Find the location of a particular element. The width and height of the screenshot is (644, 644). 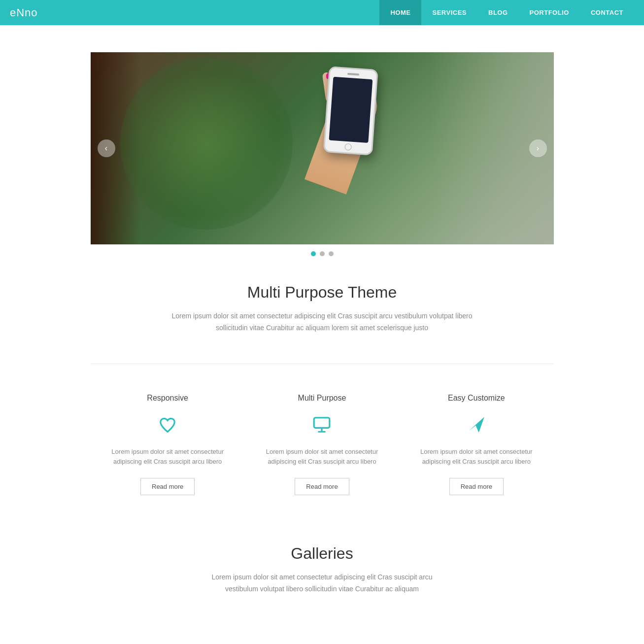

nav-links: HOME SERVICES BLOG PORTFOLIO CONTACT is located at coordinates (507, 13).